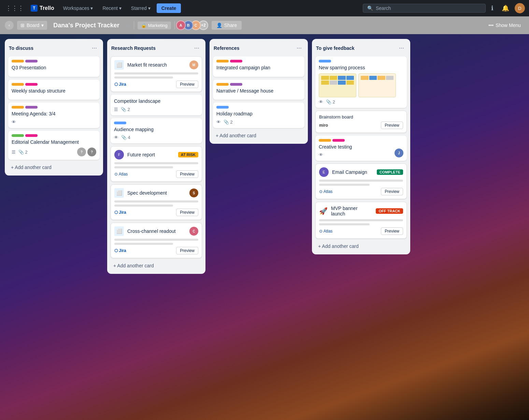 This screenshot has width=529, height=420. What do you see at coordinates (156, 156) in the screenshot?
I see `column-research-requests: Research Requests ··· ⬜ Market fit resea…` at bounding box center [156, 156].